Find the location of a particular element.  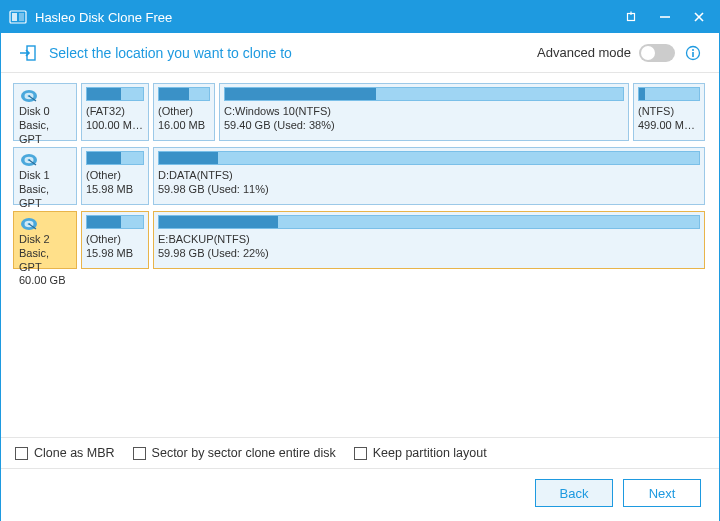

back-button: Back is located at coordinates (574, 493).